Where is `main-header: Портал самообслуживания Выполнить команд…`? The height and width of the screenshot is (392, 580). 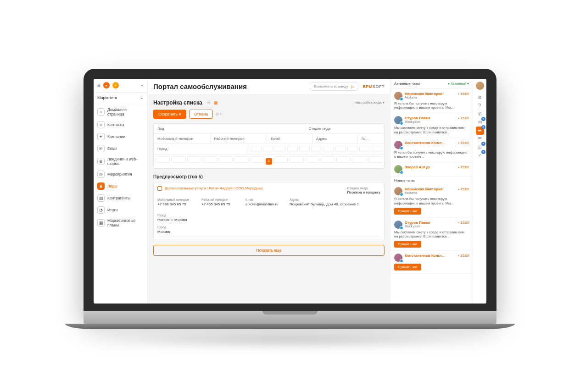 main-header: Портал самообслуживания Выполнить команд… is located at coordinates (269, 87).